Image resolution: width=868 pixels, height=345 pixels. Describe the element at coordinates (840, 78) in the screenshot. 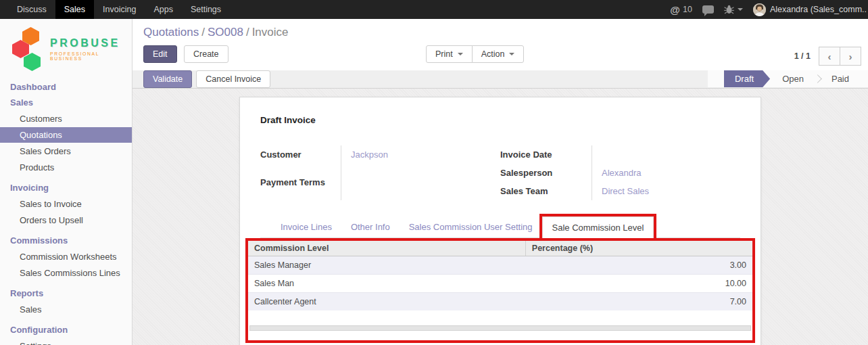

I see `state-paid: Paid` at that location.